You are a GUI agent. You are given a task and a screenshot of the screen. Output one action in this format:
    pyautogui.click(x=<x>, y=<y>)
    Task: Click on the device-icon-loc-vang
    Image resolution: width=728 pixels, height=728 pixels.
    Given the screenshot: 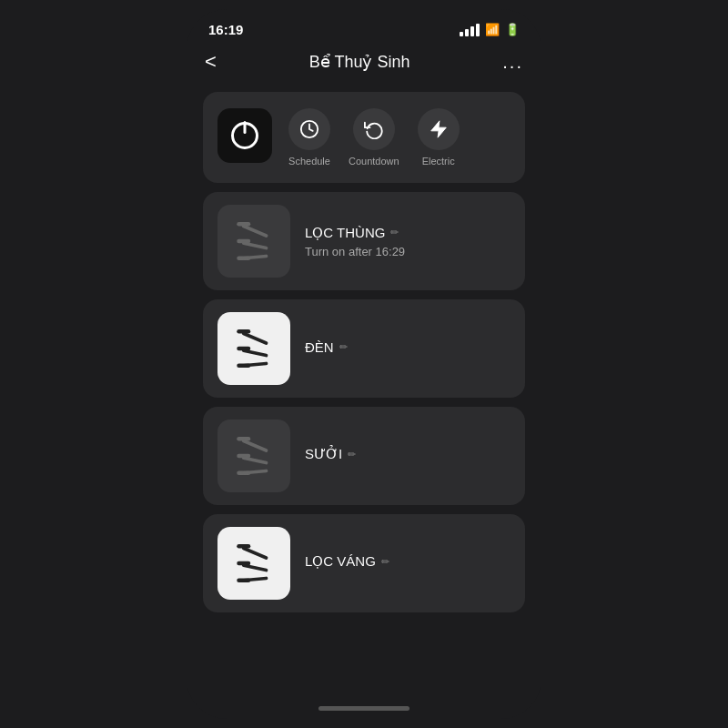 What is the action you would take?
    pyautogui.click(x=254, y=563)
    